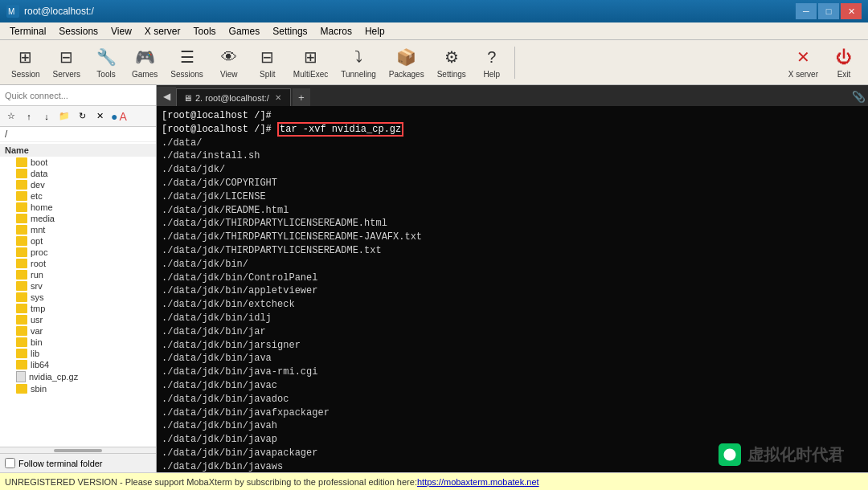 Image resolution: width=868 pixels, height=490 pixels. What do you see at coordinates (513, 373) in the screenshot?
I see `terminal-line: ./data/jdk/bin/java-rmi.cgi` at bounding box center [513, 373].